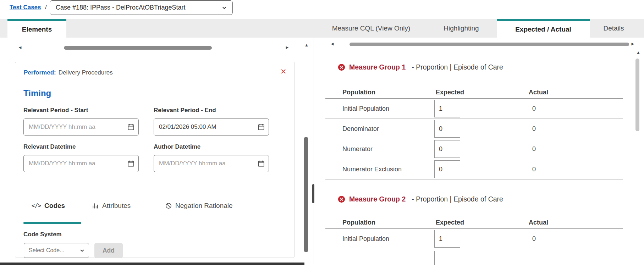 Image resolution: width=644 pixels, height=265 pixels. I want to click on timing-section-title: Timing, so click(37, 93).